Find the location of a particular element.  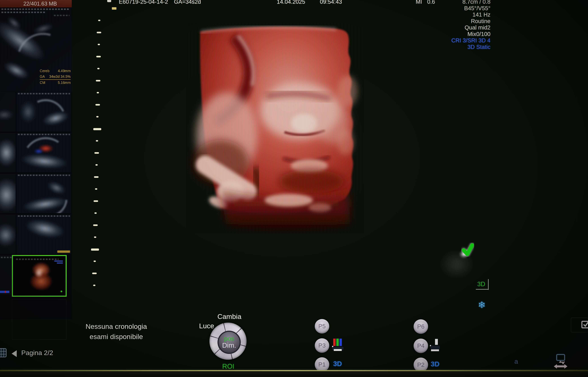

softkey-p2: P2 is located at coordinates (421, 365).